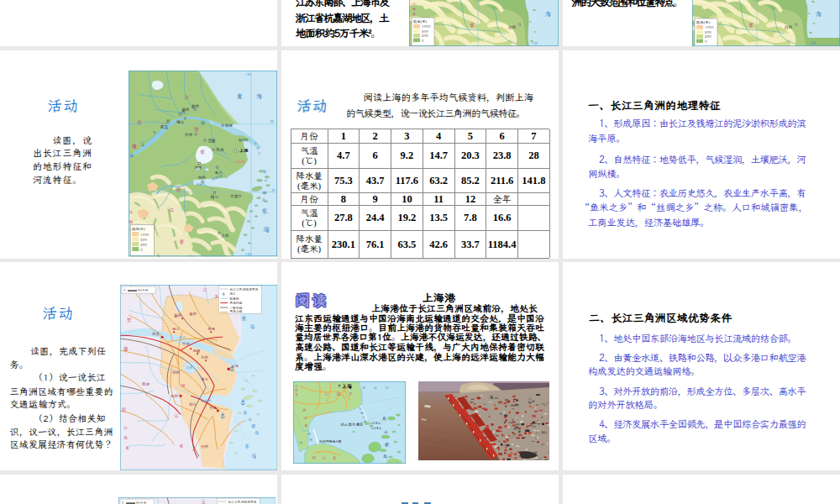 Image resolution: width=840 pixels, height=504 pixels. What do you see at coordinates (407, 155) in the screenshot?
I see `svg-text: 9.2` at bounding box center [407, 155].